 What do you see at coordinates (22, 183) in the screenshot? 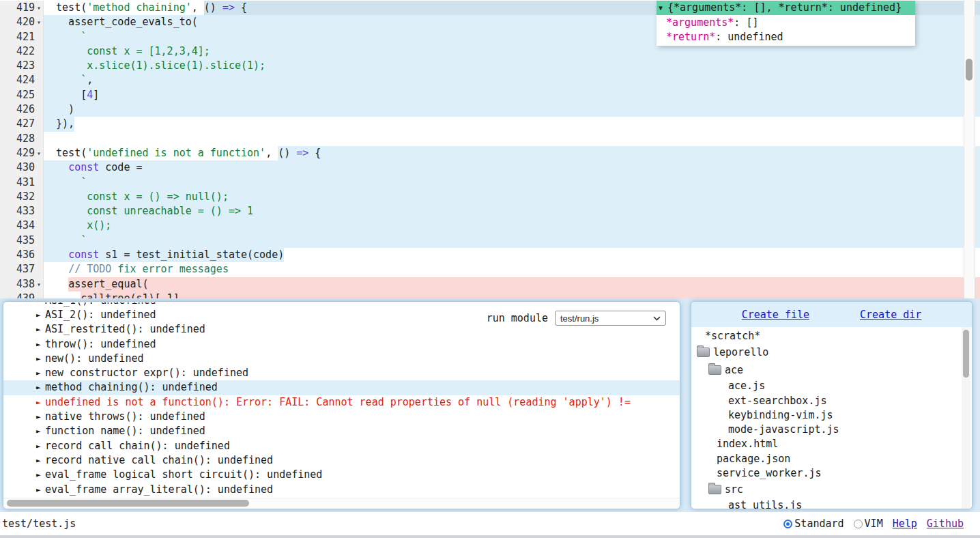
I see `line-number-gutter: 431▾` at bounding box center [22, 183].